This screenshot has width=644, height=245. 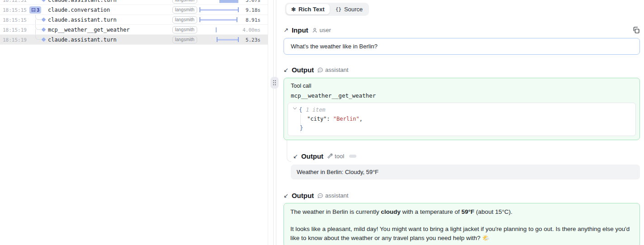 What do you see at coordinates (253, 2) in the screenshot?
I see `row-duration: 3.67s` at bounding box center [253, 2].